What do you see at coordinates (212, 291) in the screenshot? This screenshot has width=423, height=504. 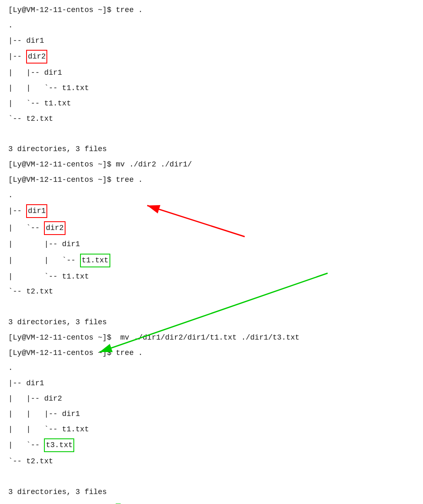 I see `tree2-line6: `-- t2.txt` at bounding box center [212, 291].